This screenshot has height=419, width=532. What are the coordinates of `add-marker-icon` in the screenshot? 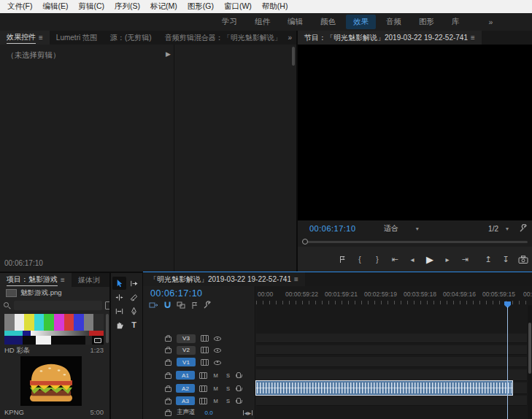 It's located at (342, 260).